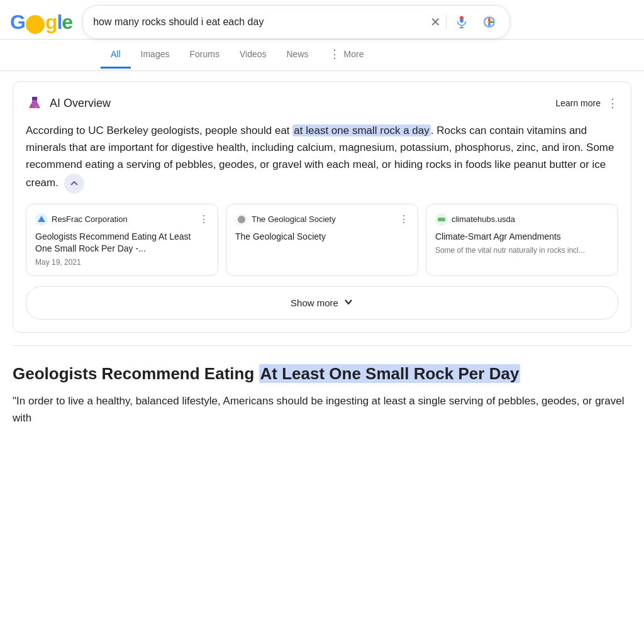 The image size is (644, 644). I want to click on tab-more: ⋮ More, so click(347, 55).